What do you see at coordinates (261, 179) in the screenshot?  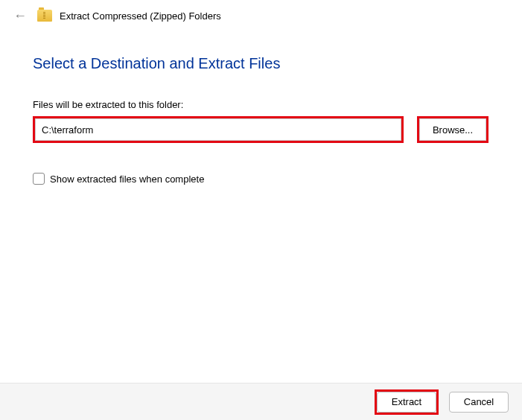 I see `show-files-checkbox-row: Show extracted files when complete` at bounding box center [261, 179].